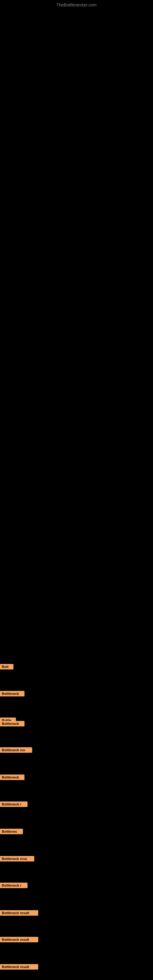 The height and width of the screenshot is (980, 153). Describe the element at coordinates (11, 832) in the screenshot. I see `bottleneck-result-badge: Bottlenec` at that location.